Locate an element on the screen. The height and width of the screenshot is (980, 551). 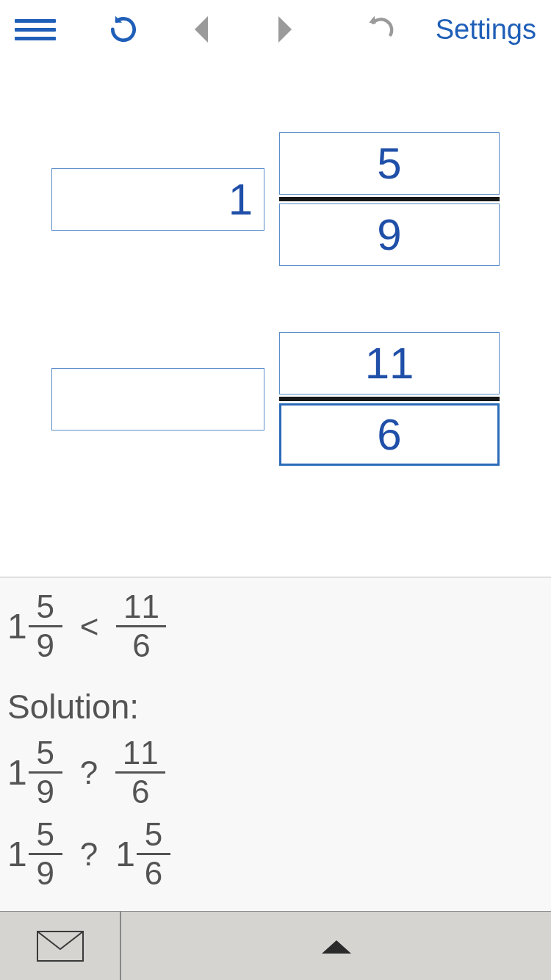
whole-input-1: 1 is located at coordinates (158, 200).